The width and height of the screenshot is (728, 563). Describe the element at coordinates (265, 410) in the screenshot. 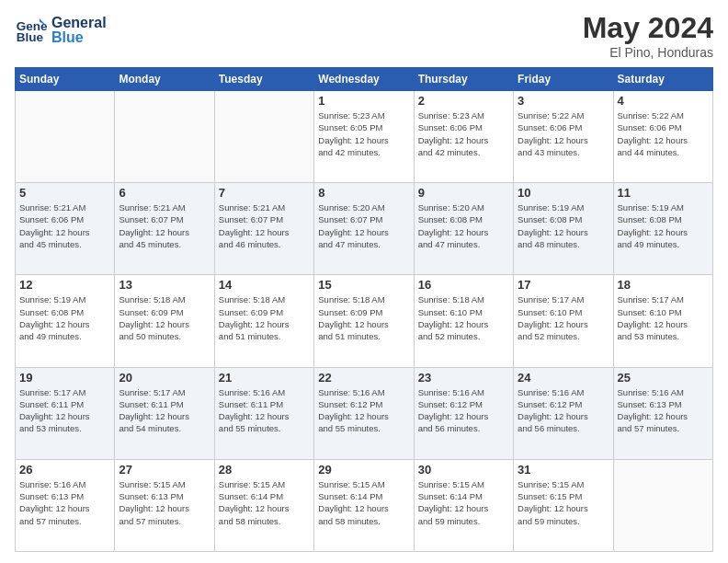

I see `day-info: Sunrise: 5:16 AMSunset: 6:11 PMDaylight:…` at that location.